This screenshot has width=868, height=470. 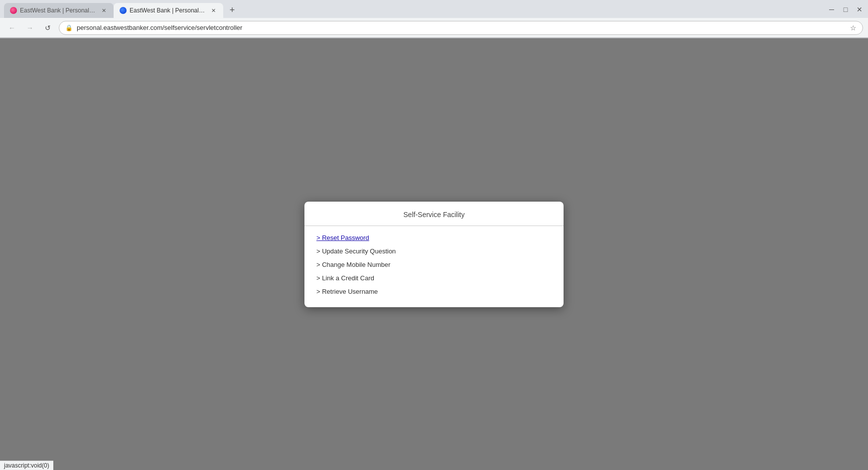 I want to click on close-button: ✕, so click(x=860, y=9).